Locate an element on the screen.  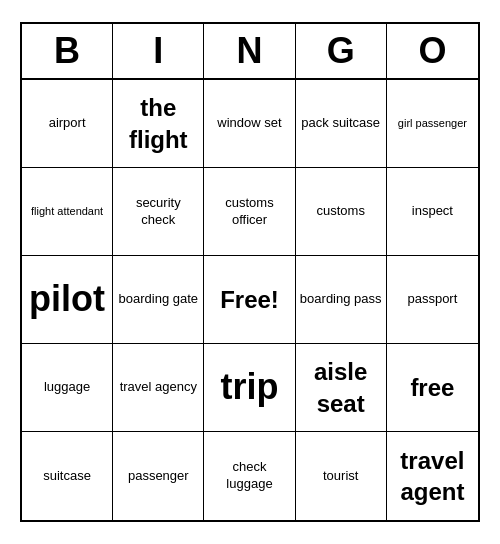
bingo-cell: travel agent is located at coordinates (432, 476).